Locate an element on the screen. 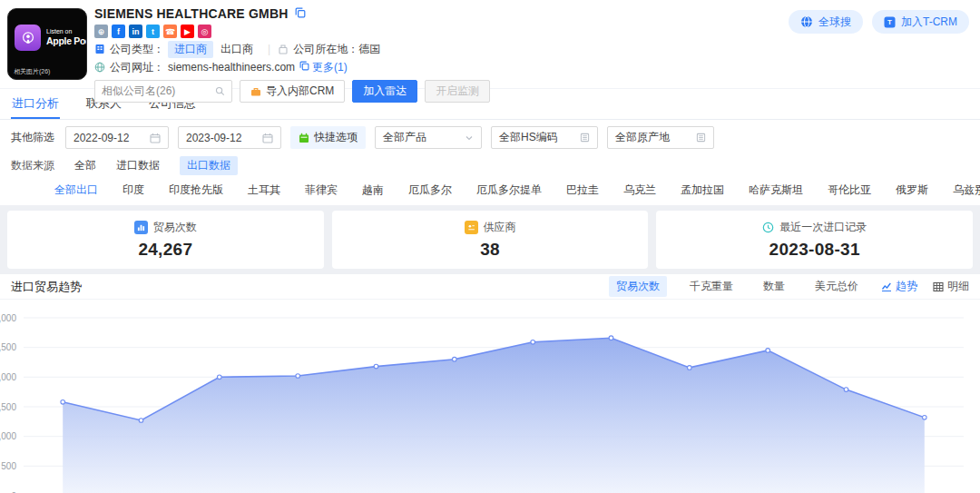 This screenshot has width=980, height=493. similar-company-input: 相似公司名(26) is located at coordinates (163, 91).